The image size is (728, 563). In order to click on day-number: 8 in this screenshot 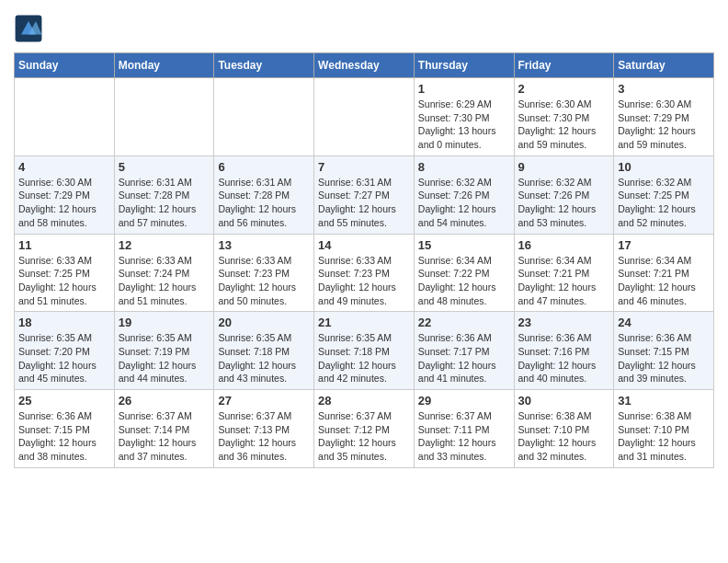, I will do `click(464, 167)`.